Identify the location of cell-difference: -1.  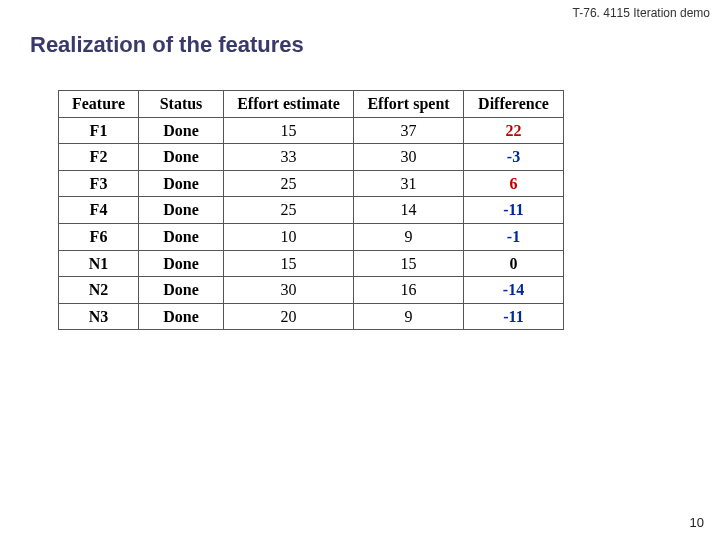
(514, 236).